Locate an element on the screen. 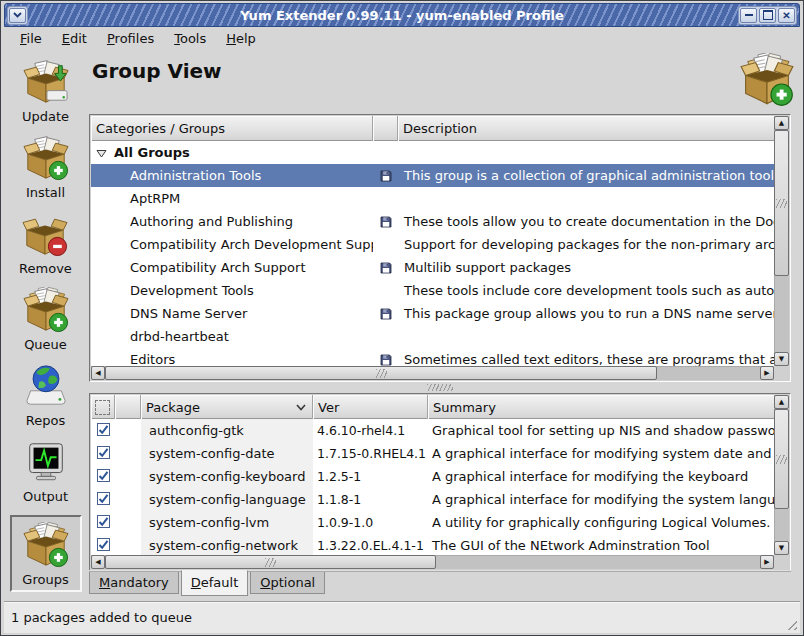  sidebar-item-label: Repos is located at coordinates (46, 420).